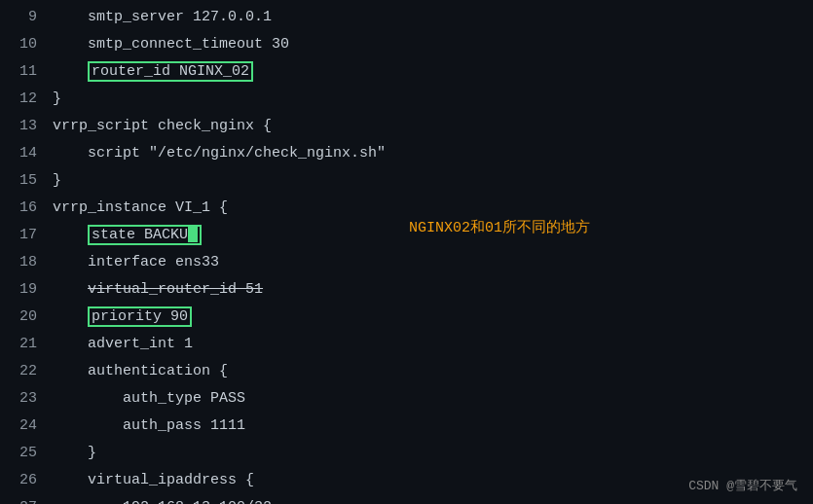  I want to click on line-content: auth_pass 1111, so click(149, 426).